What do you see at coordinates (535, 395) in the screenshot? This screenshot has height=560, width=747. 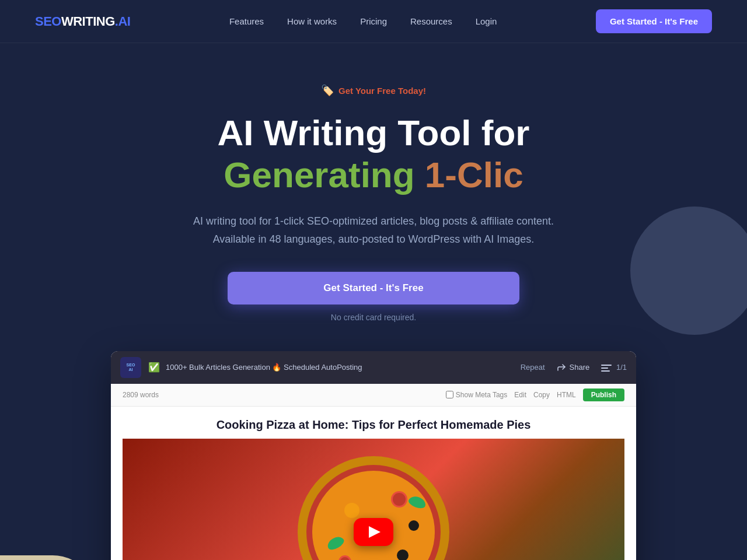 I see `video-toolbar-right: Show Meta Tags Edit Copy HTML Publish` at bounding box center [535, 395].